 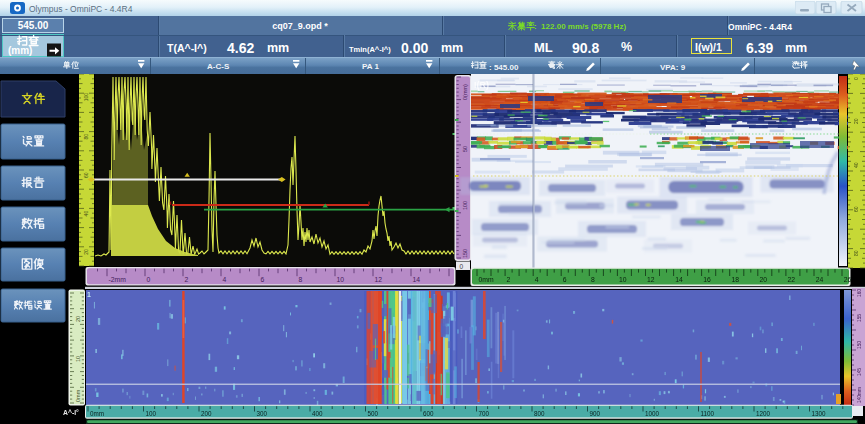 What do you see at coordinates (708, 414) in the screenshot?
I see `svg-text: 1100` at bounding box center [708, 414].